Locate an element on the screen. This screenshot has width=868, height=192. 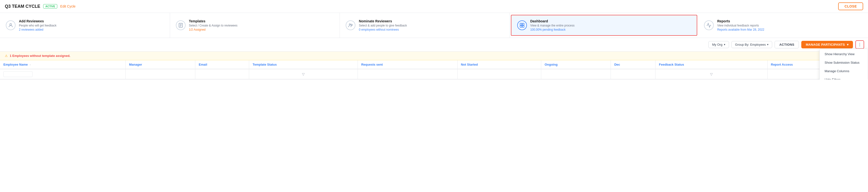
col-manager-label: Manager is located at coordinates (135, 65).